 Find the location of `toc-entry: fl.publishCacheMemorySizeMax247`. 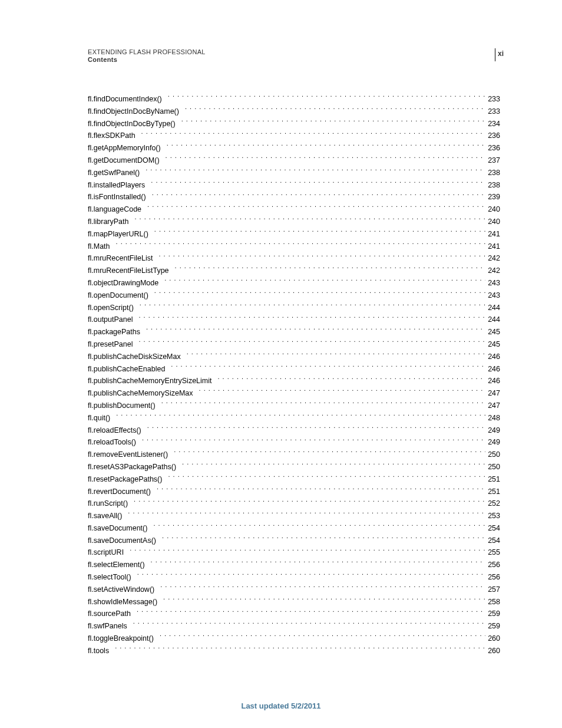

toc-entry: fl.publishCacheMemorySizeMax247 is located at coordinates (294, 394).